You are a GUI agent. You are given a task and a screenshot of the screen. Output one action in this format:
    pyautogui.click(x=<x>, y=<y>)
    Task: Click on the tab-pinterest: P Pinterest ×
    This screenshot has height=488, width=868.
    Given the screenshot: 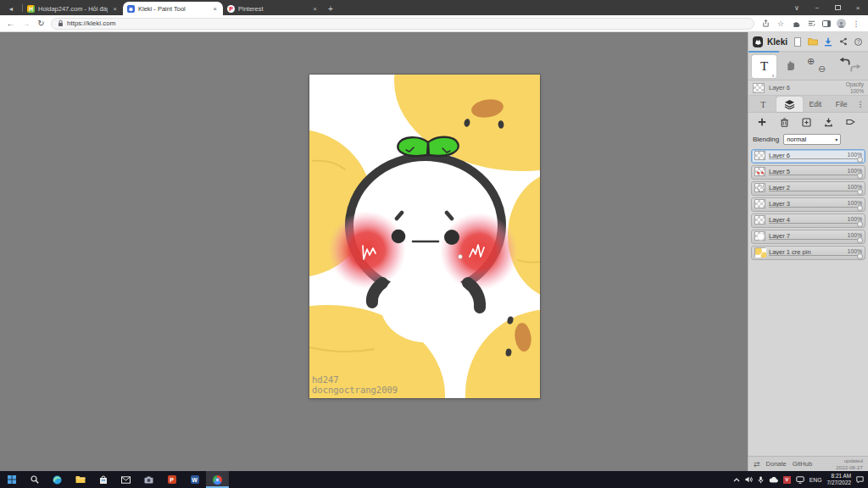 What is the action you would take?
    pyautogui.click(x=273, y=8)
    